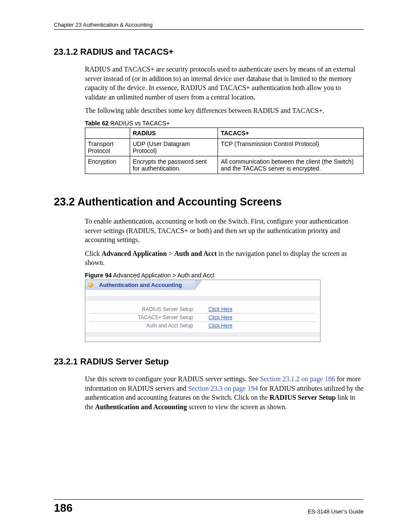 Image resolution: width=411 pixels, height=532 pixels. I want to click on table-row: RADIUS TACACS+, so click(224, 133).